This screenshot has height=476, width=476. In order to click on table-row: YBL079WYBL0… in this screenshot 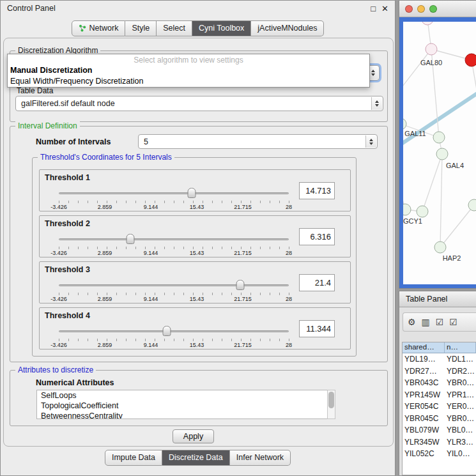, I will do `click(440, 431)`.